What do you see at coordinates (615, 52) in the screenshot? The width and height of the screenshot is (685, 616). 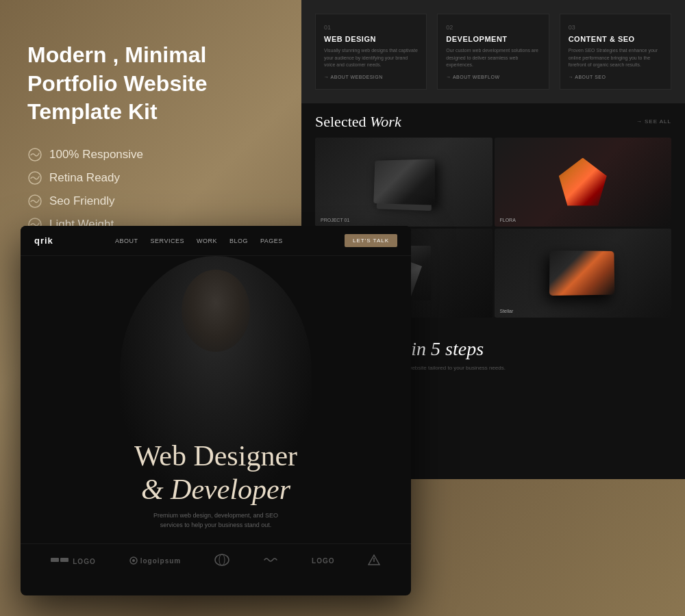 I see `service-card-seo: 03 CONTENT & SEO Proven SEO Strategies t…` at bounding box center [615, 52].